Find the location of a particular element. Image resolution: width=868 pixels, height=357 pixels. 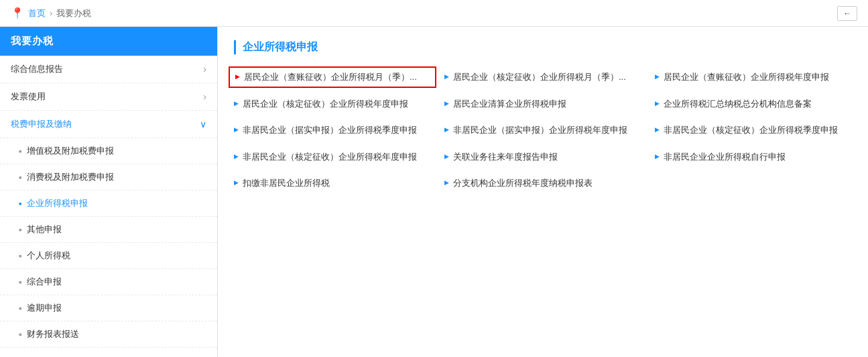

home-icon: 📍 is located at coordinates (17, 13).